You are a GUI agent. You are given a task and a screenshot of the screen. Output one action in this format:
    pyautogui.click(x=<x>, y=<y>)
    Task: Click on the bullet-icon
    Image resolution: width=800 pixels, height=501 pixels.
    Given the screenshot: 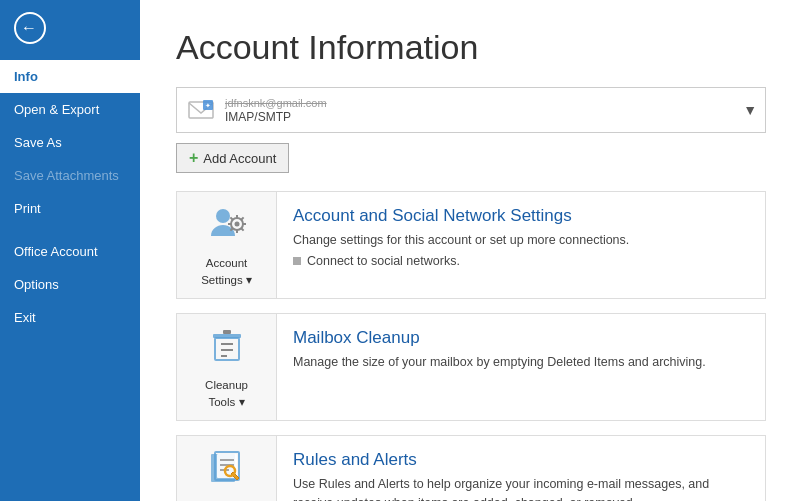 What is the action you would take?
    pyautogui.click(x=297, y=261)
    